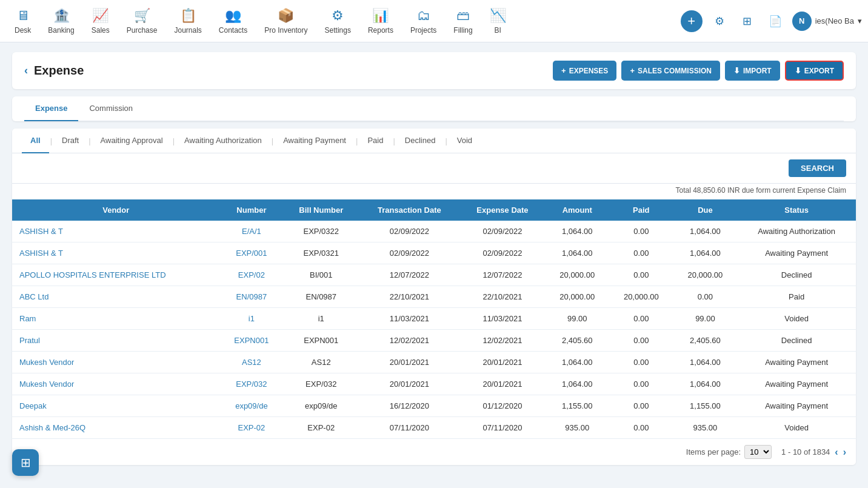 Image resolution: width=868 pixels, height=488 pixels. What do you see at coordinates (434, 319) in the screenshot?
I see `table-row: Rami1i111/03/202111/03/202199.000.0099.0…` at bounding box center [434, 319].